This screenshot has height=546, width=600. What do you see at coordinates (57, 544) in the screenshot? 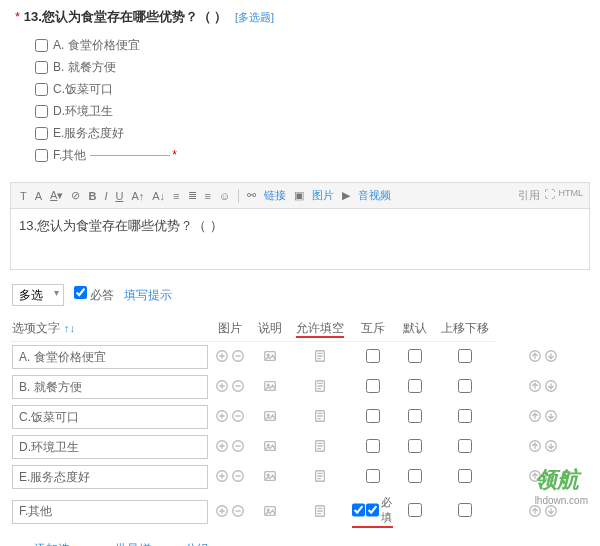
I see `add-option-link: 添加选项` at bounding box center [57, 544].